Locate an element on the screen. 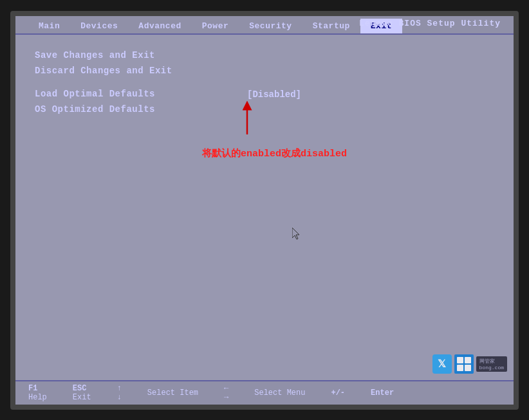  status-enter-key: Enter is located at coordinates (382, 393).